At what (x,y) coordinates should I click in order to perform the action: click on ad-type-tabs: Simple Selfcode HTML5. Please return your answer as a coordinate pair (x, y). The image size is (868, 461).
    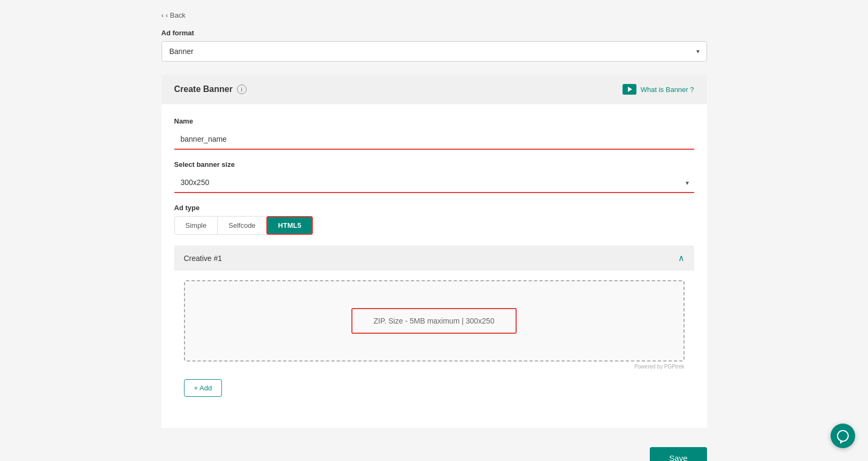
    Looking at the image, I should click on (434, 226).